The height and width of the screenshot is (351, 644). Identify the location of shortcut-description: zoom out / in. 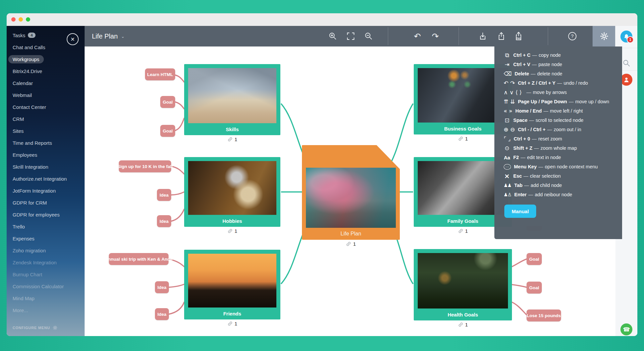
(567, 130).